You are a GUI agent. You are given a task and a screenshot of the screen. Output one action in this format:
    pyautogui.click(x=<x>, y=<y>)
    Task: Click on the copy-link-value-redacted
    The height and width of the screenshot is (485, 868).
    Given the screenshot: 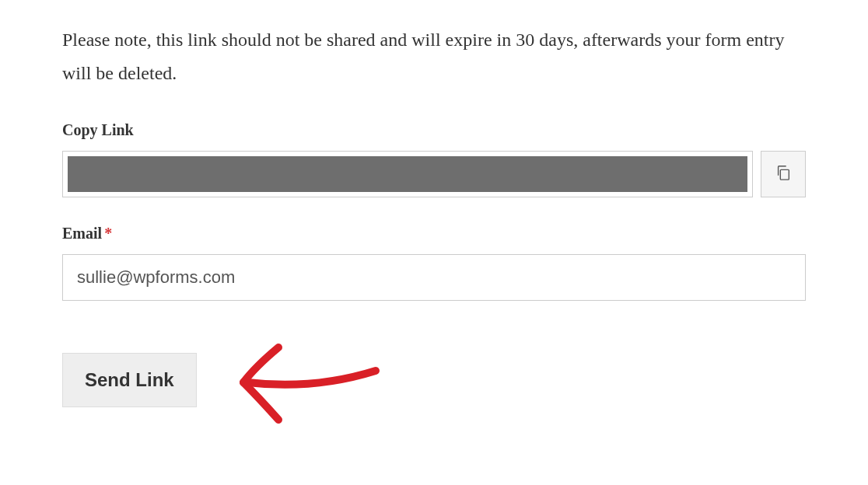 What is the action you would take?
    pyautogui.click(x=408, y=174)
    